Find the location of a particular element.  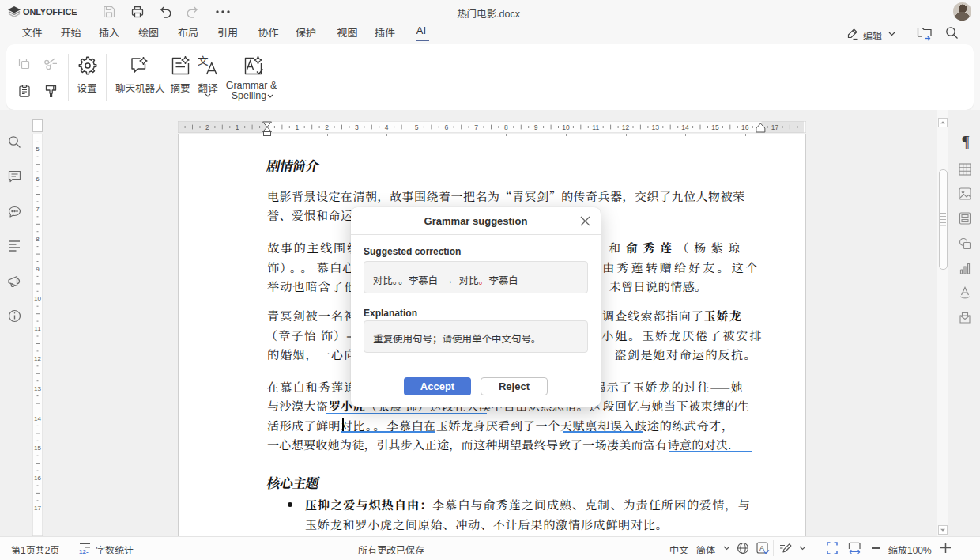

svg-text: A is located at coordinates (762, 548).